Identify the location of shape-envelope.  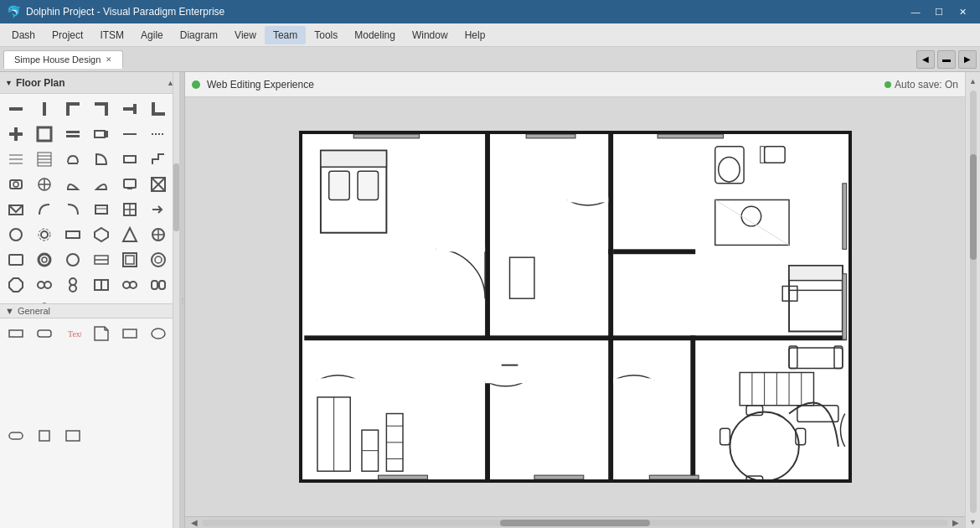
(16, 210).